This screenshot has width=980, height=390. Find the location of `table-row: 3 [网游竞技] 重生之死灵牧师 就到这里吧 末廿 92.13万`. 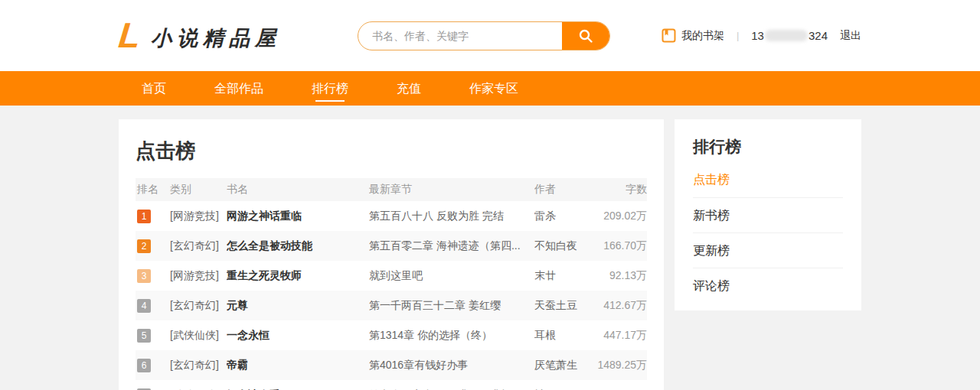

table-row: 3 [网游竞技] 重生之死灵牧师 就到这里吧 末廿 92.13万 is located at coordinates (391, 275).